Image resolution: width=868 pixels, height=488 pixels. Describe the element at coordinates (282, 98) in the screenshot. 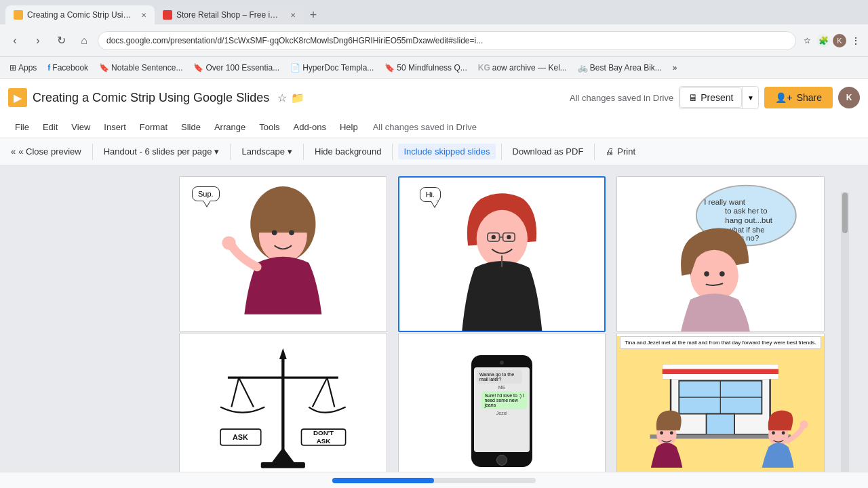

I see `star-bookmark-icon: ☆` at that location.